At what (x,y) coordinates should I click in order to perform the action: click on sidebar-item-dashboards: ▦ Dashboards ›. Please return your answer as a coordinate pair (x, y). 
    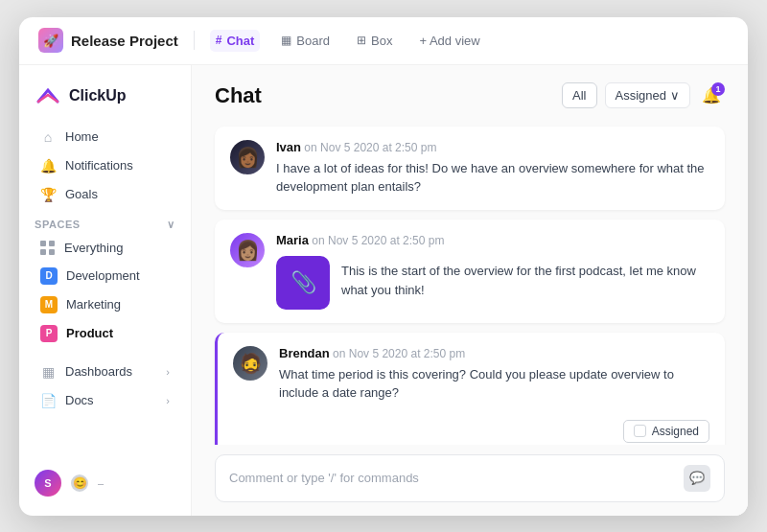
    Looking at the image, I should click on (105, 372).